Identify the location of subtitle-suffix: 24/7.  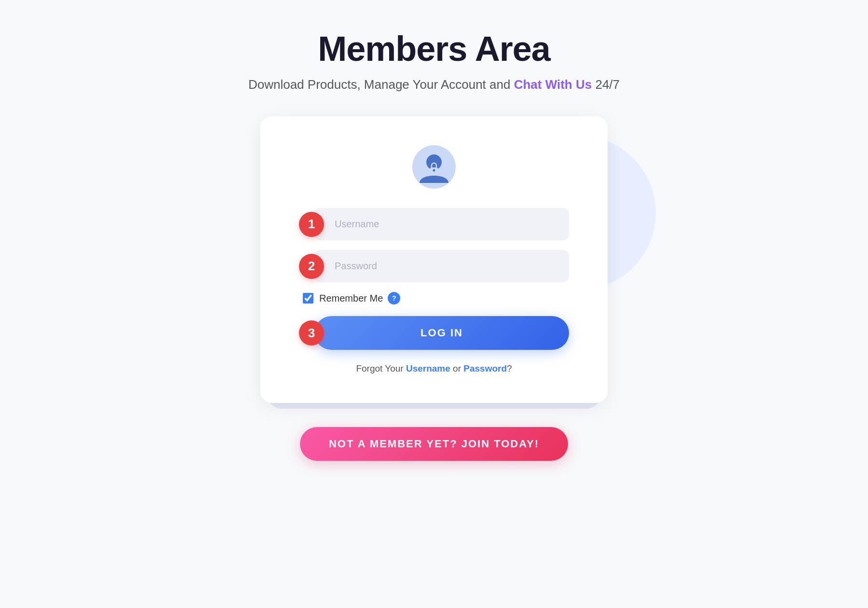
(606, 84).